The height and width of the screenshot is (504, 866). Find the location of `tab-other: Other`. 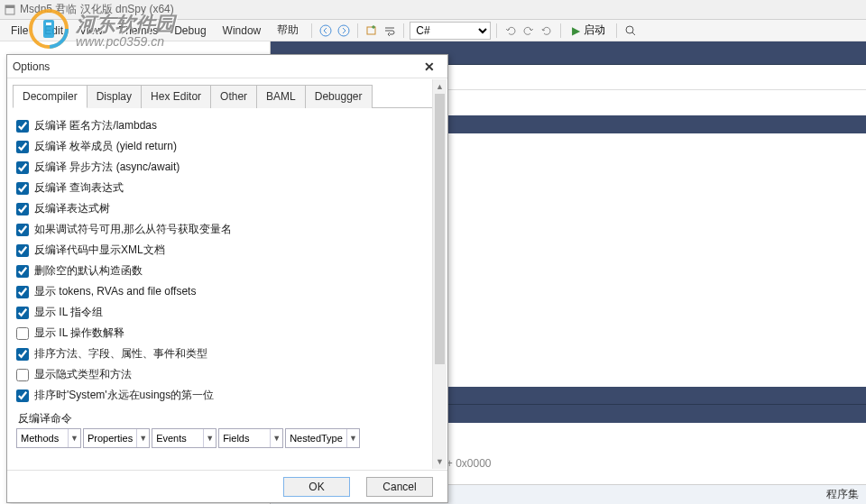

tab-other: Other is located at coordinates (234, 96).